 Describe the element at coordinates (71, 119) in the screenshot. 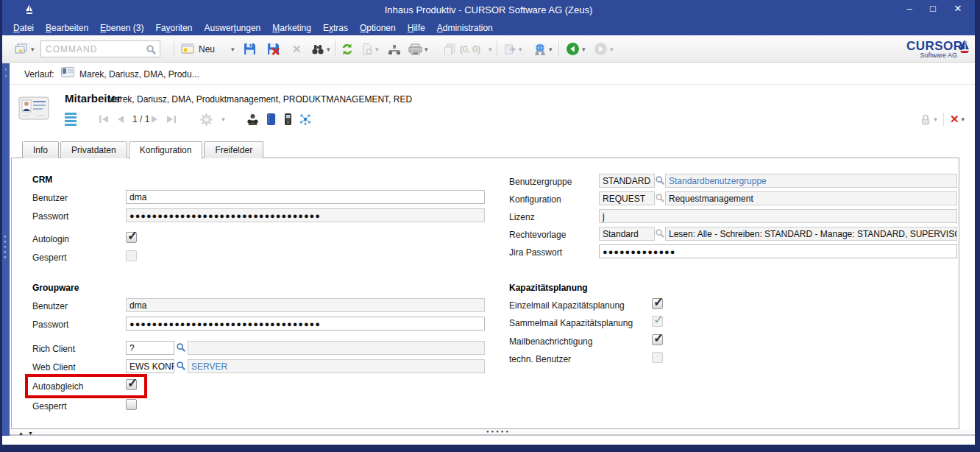

I see `list-view-icon` at that location.